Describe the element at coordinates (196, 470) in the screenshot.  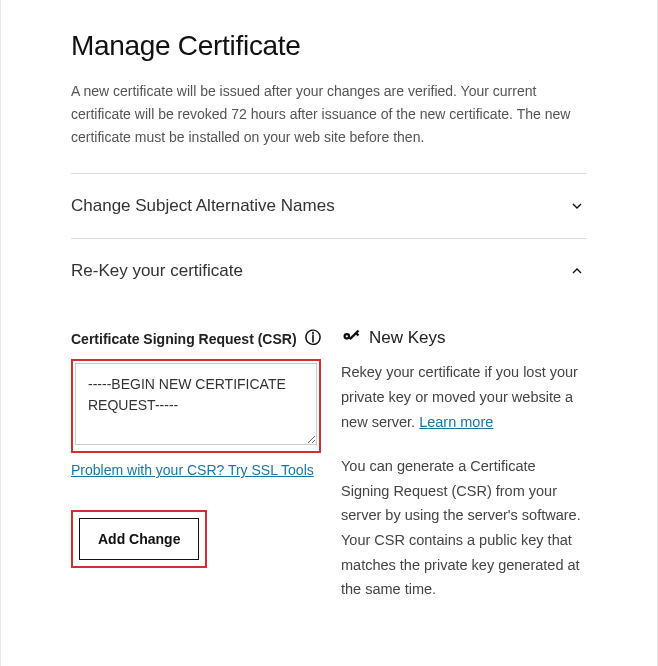
I see `csr-help-link: Problem with your CSR? Try SSL Tools` at that location.